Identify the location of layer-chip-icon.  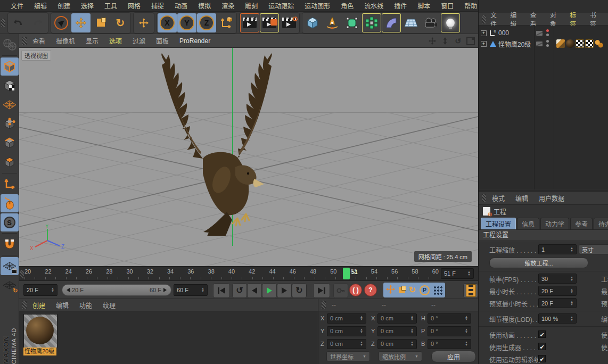
(539, 44).